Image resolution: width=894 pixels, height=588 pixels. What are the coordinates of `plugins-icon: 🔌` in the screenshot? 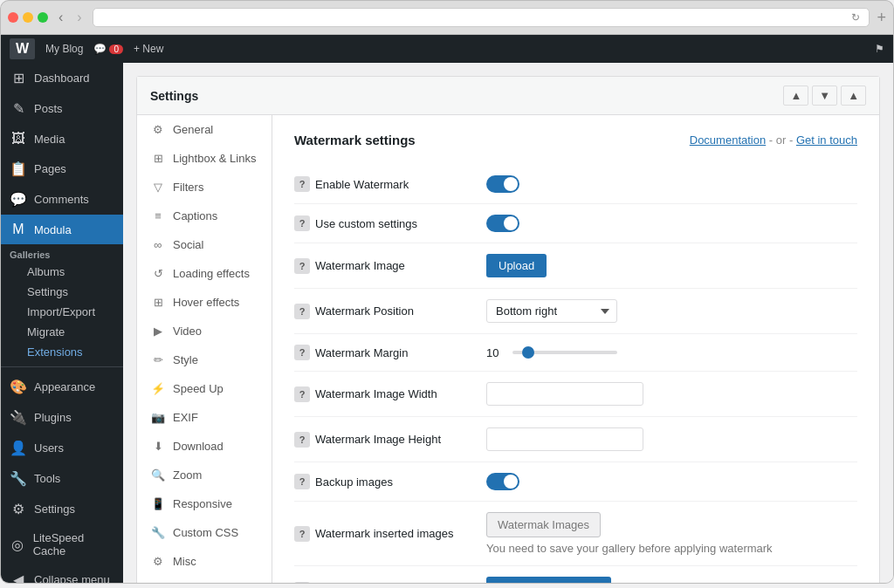 It's located at (18, 417).